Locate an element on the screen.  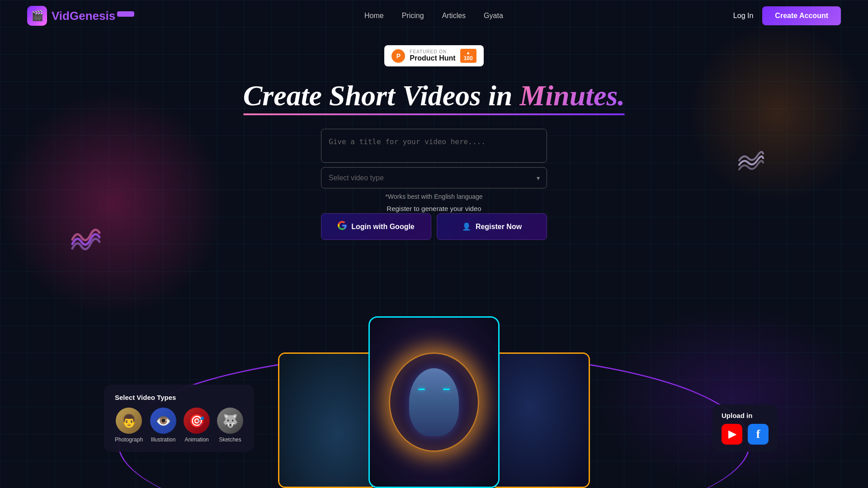
animation-thumb: 🎯 is located at coordinates (197, 421).